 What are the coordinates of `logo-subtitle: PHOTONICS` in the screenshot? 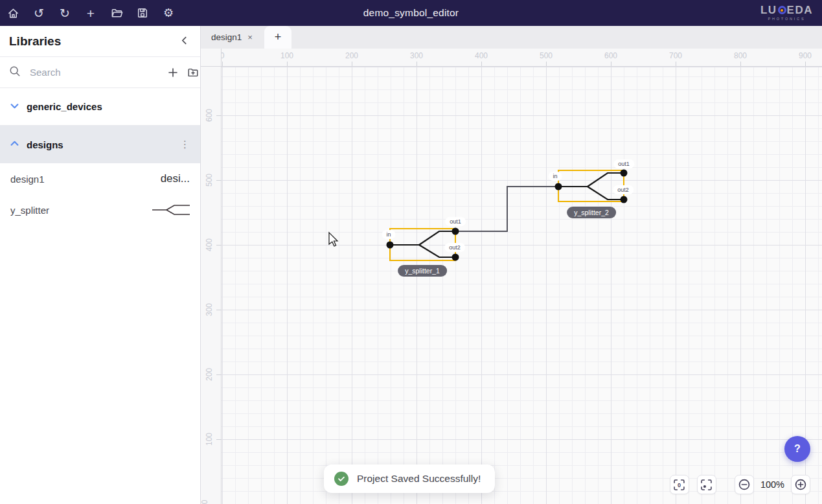 It's located at (786, 19).